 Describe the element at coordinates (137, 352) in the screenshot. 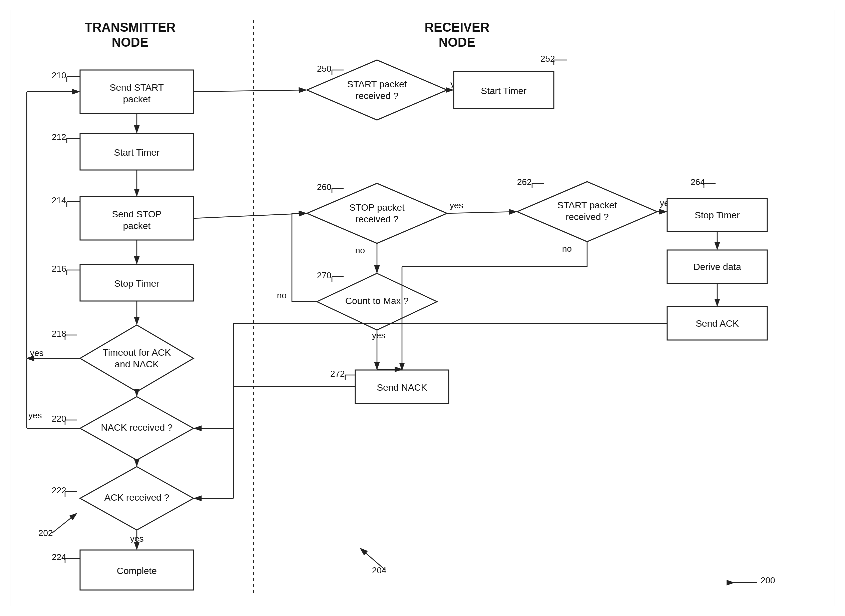

I see `timeout-label1: Timeout for ACK` at that location.